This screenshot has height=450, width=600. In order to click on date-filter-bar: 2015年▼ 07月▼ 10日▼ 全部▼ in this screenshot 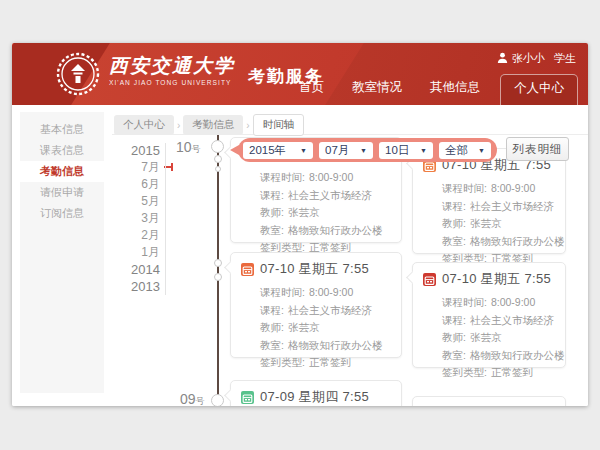, I will do `click(368, 150)`.